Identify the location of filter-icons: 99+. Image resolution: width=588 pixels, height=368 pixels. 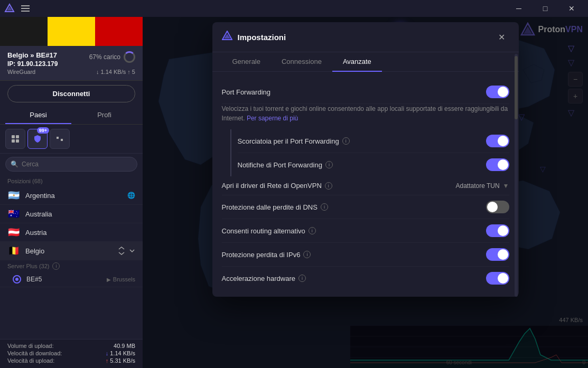
(71, 139).